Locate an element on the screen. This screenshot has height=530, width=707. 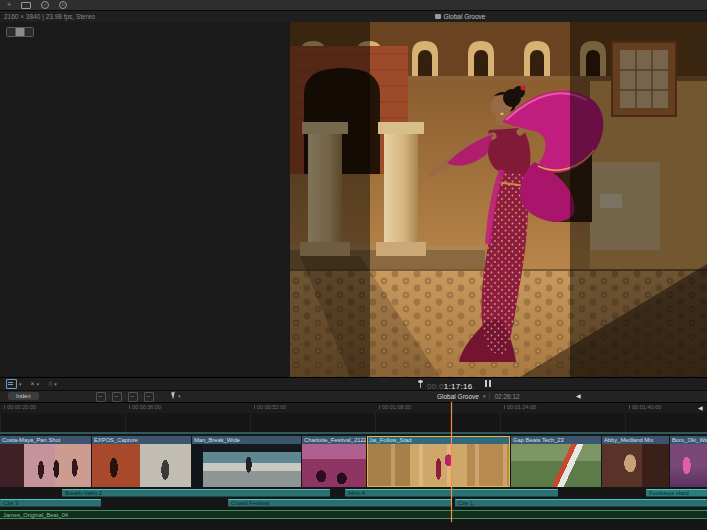
playhead is located at coordinates (452, 462).